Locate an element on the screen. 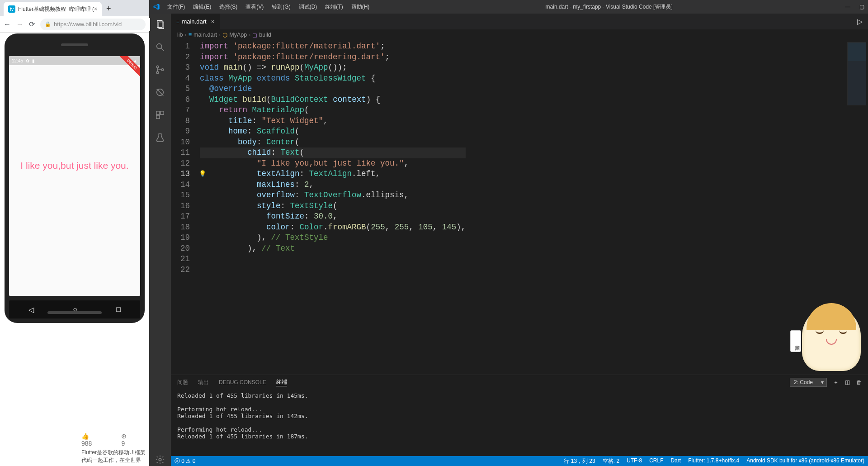  menu-debug: 调试(D) is located at coordinates (308, 7).